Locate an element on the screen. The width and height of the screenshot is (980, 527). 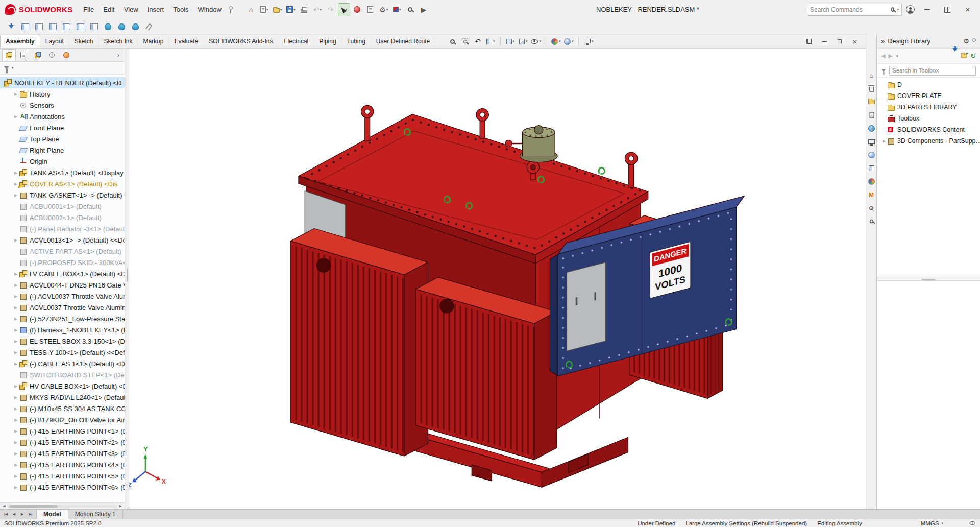
user-account-icon is located at coordinates (911, 9).